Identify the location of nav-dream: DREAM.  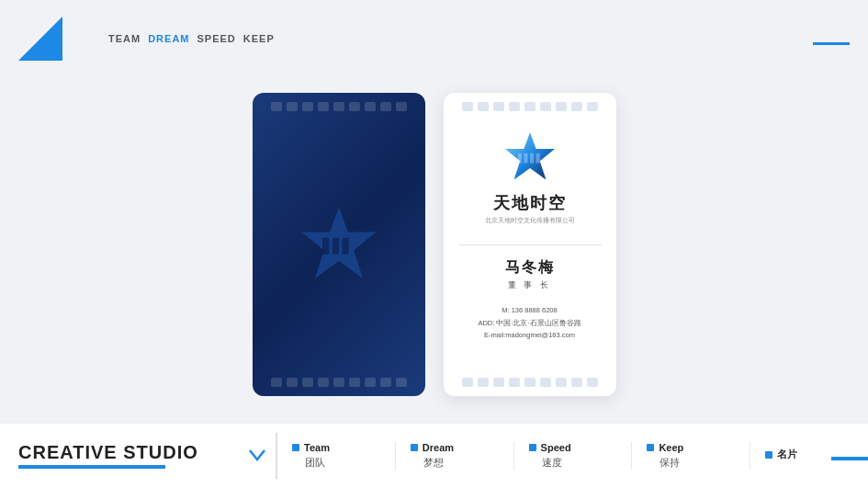
(169, 39).